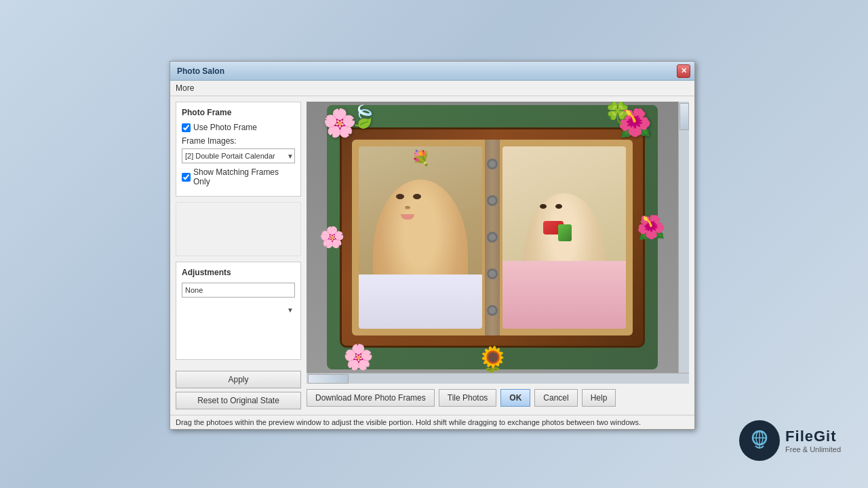 The image size is (868, 488). Describe the element at coordinates (492, 237) in the screenshot. I see `photos-container: 💐` at that location.